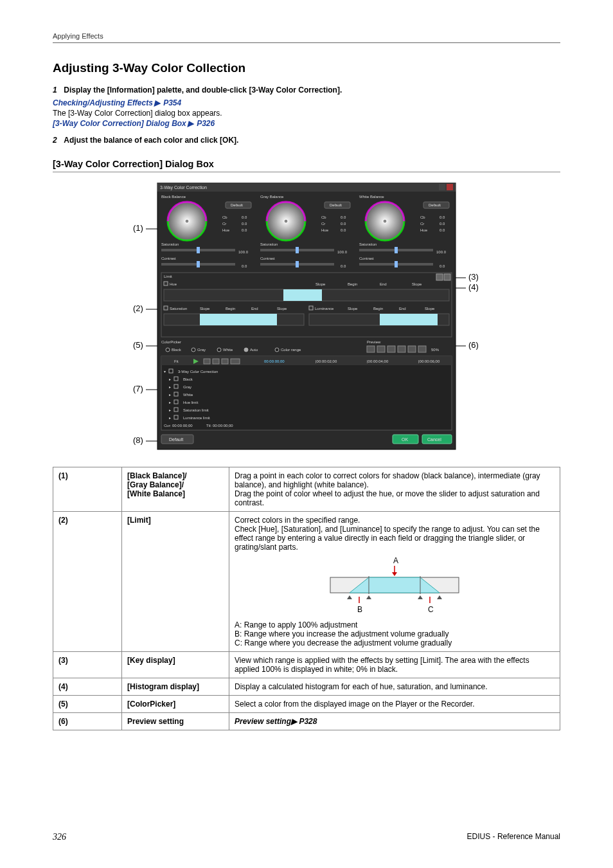 The image size is (613, 868). What do you see at coordinates (450, 187) in the screenshot?
I see `close-icon` at bounding box center [450, 187].